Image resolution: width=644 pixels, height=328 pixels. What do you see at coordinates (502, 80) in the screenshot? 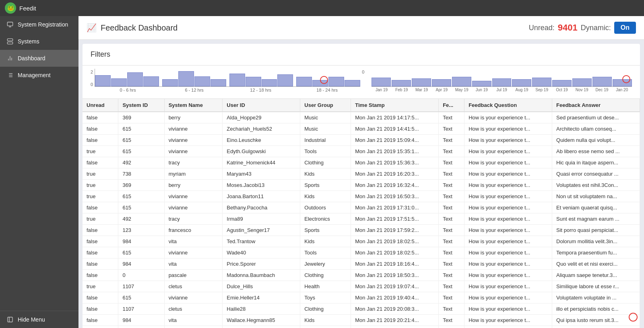
I see `timeline-chart: Jan 19 Feb 19 Mar 19 Apr 19 May 19 Jun 1…` at bounding box center [502, 80].